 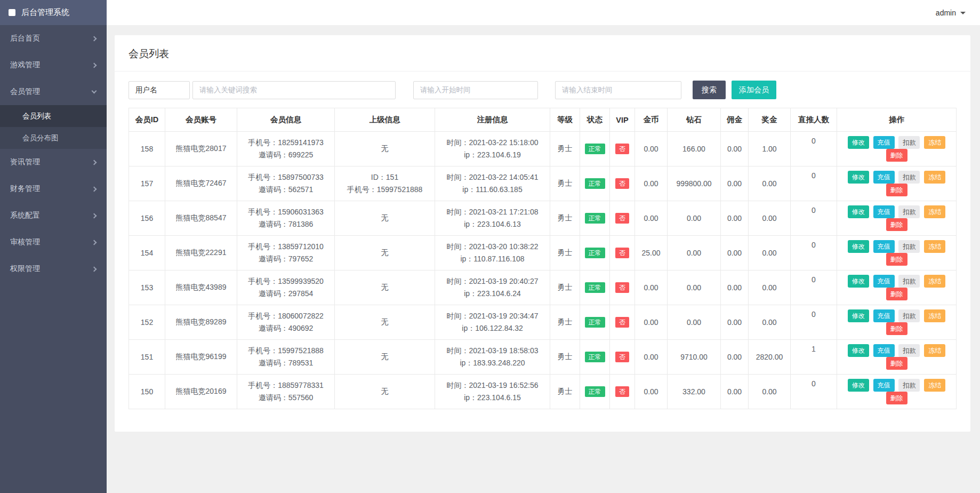 What do you see at coordinates (53, 242) in the screenshot?
I see `sidebar-item-audit: 审核管理` at bounding box center [53, 242].